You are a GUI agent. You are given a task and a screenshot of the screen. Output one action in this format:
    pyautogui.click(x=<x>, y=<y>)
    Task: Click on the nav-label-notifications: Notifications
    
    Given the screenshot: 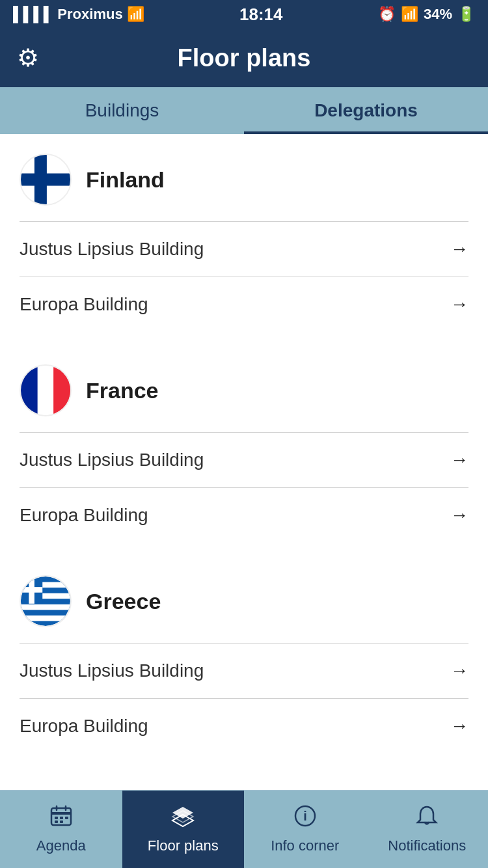 What is the action you would take?
    pyautogui.click(x=427, y=846)
    